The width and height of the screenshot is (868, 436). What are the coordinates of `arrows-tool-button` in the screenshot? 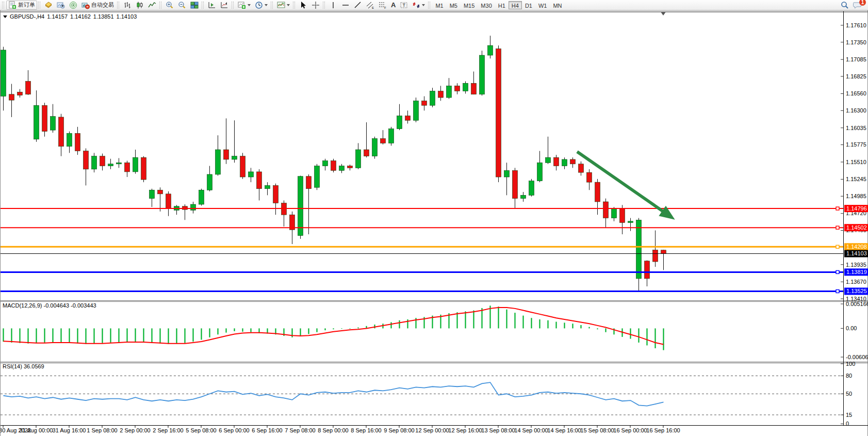 It's located at (419, 5).